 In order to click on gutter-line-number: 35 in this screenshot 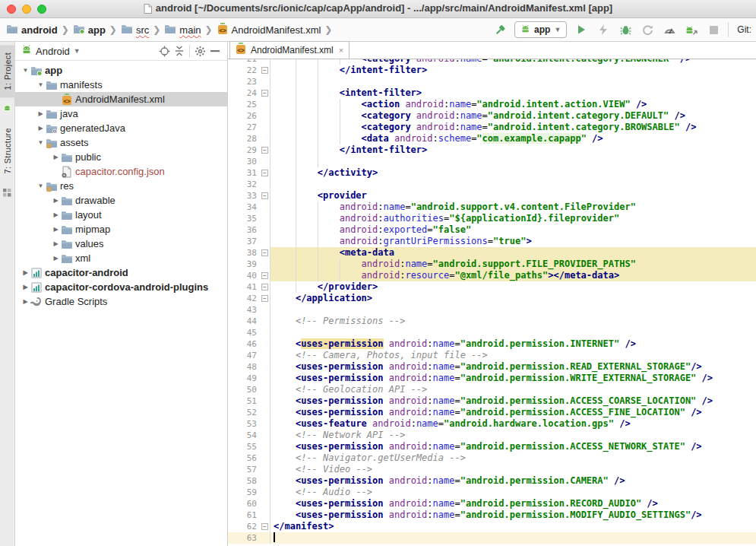, I will do `click(249, 219)`.